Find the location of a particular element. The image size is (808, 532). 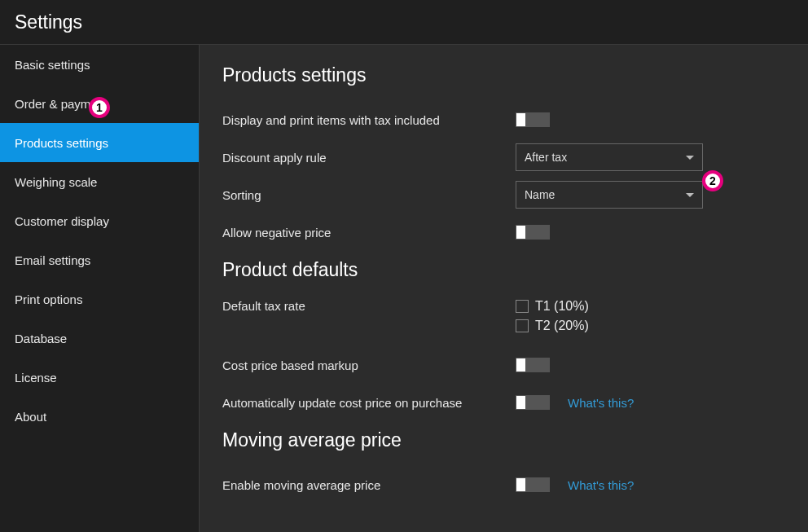

sidebar-item-label: Database is located at coordinates (41, 339).